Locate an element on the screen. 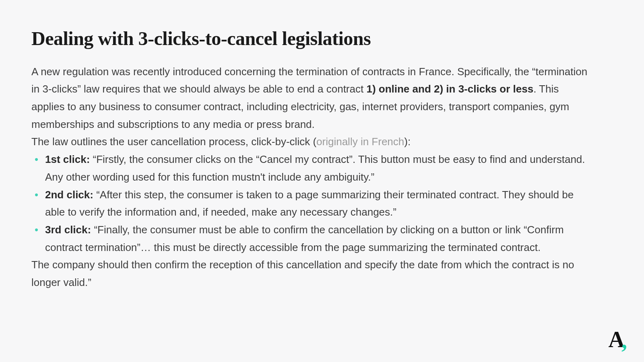  click-text: “Finally, the consumer must be able to c… is located at coordinates (304, 239).